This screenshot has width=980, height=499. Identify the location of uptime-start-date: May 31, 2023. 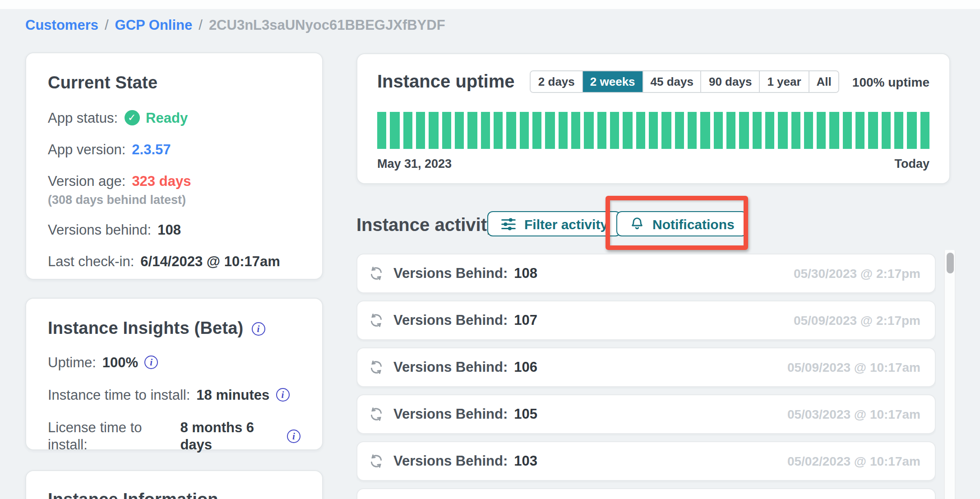
(414, 164).